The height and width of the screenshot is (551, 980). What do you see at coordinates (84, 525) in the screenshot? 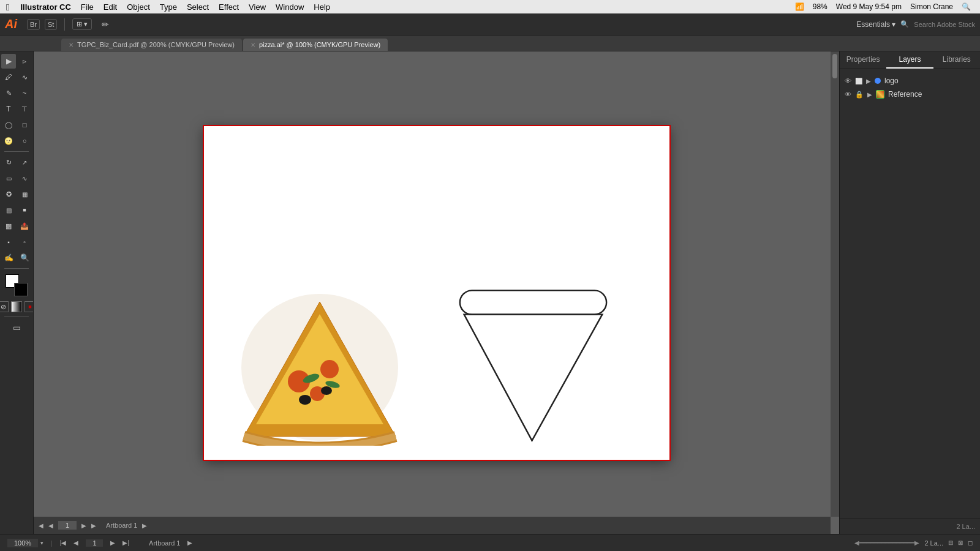
I see `scroll-nav-next: ▶` at bounding box center [84, 525].